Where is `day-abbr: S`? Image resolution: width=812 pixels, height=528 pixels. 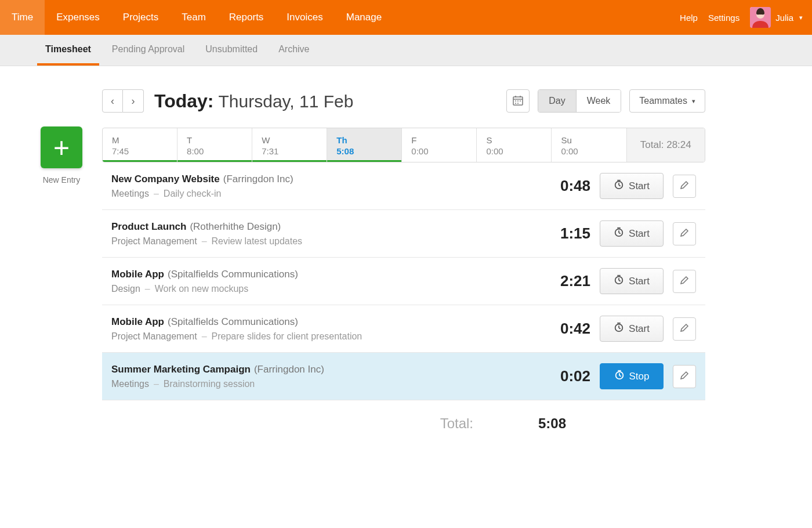 day-abbr: S is located at coordinates (514, 140).